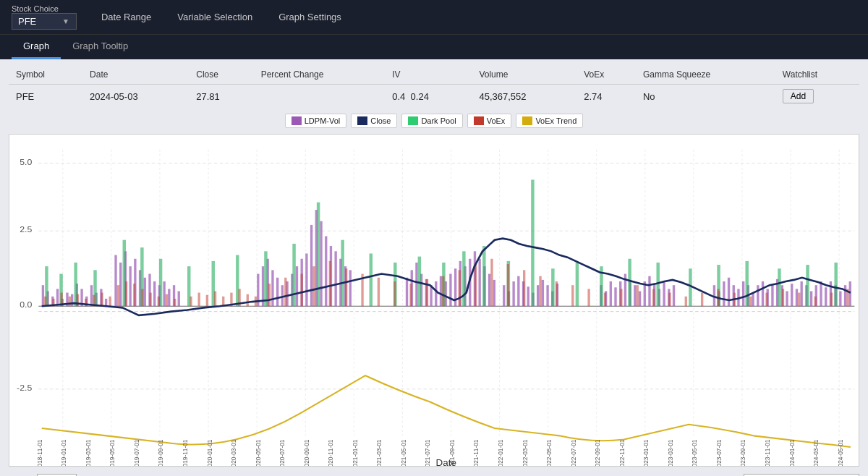 Image resolution: width=868 pixels, height=476 pixels. What do you see at coordinates (606, 75) in the screenshot?
I see `col-voex: VoEx` at bounding box center [606, 75].